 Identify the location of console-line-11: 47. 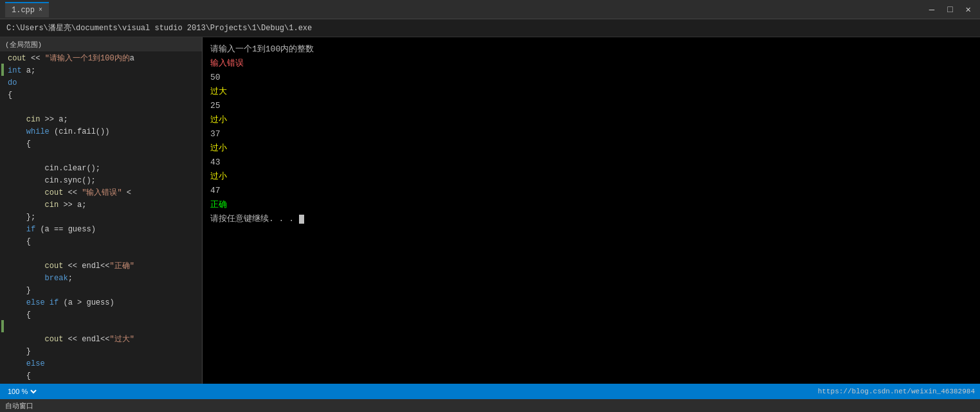
(592, 191).